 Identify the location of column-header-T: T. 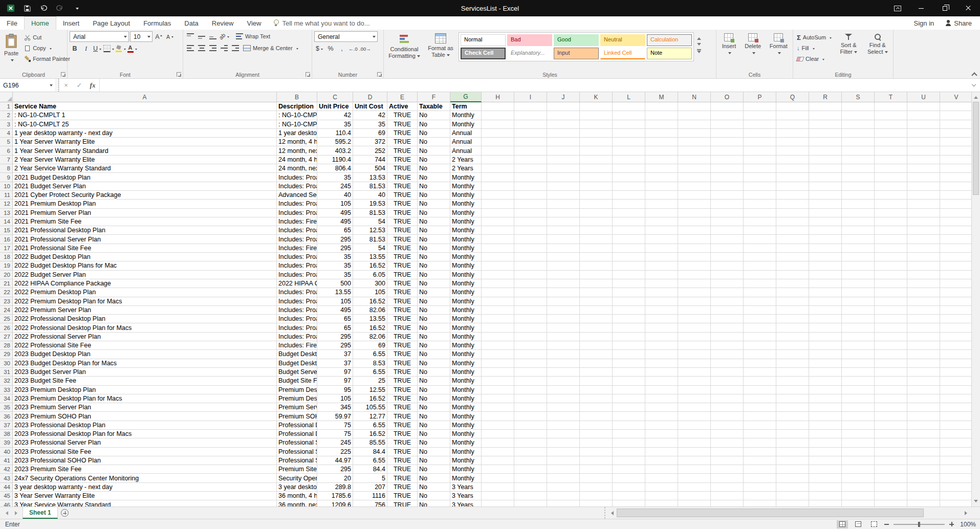
(891, 97).